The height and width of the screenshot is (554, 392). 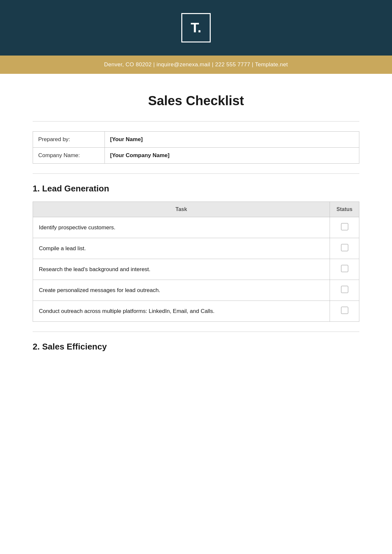 What do you see at coordinates (196, 210) in the screenshot?
I see `table-header-row: Task Status` at bounding box center [196, 210].